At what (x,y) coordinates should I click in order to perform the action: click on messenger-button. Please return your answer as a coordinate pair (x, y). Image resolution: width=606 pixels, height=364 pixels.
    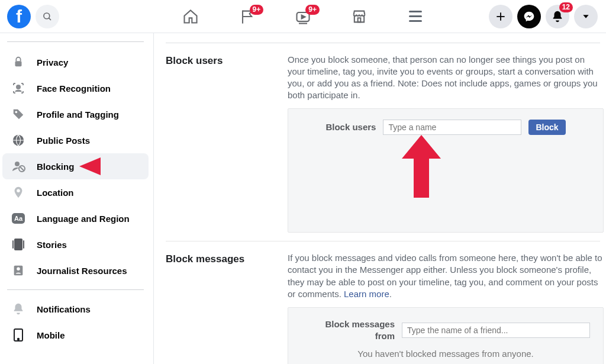
    Looking at the image, I should click on (529, 17).